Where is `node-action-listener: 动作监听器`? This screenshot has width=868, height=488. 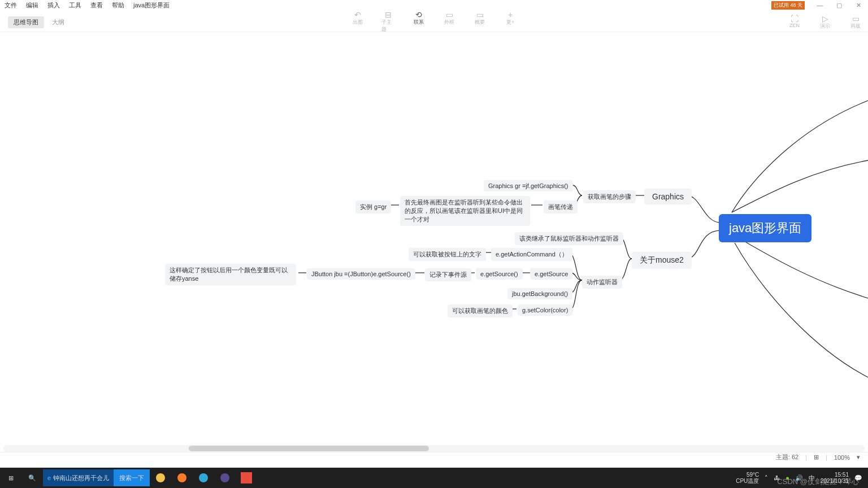 node-action-listener: 动作监听器 is located at coordinates (602, 282).